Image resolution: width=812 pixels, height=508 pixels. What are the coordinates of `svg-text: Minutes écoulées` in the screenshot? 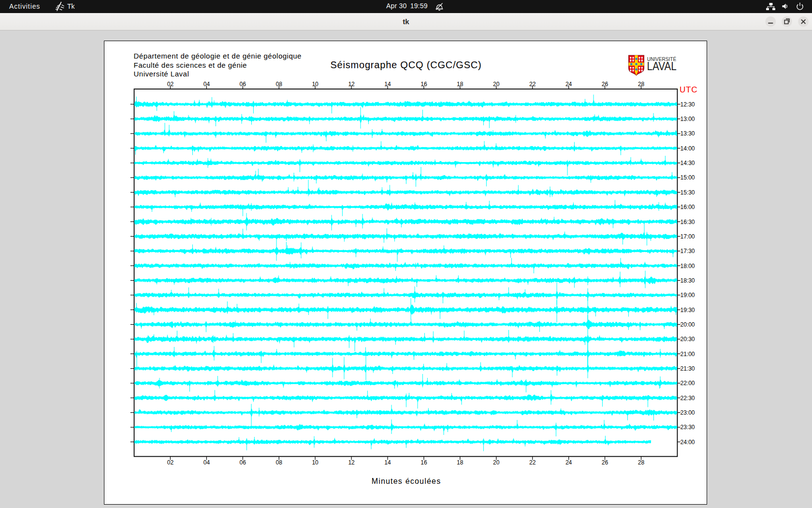 It's located at (406, 481).